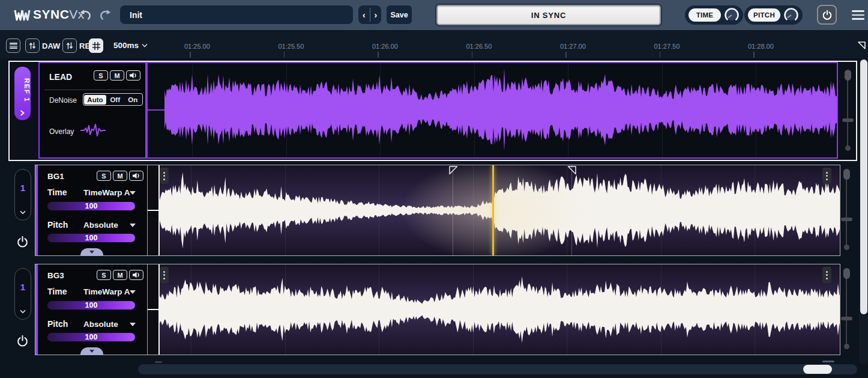  Describe the element at coordinates (92, 111) in the screenshot. I see `ref-track-header: LEAD S M DeNoise Auto Off On Overlay` at that location.